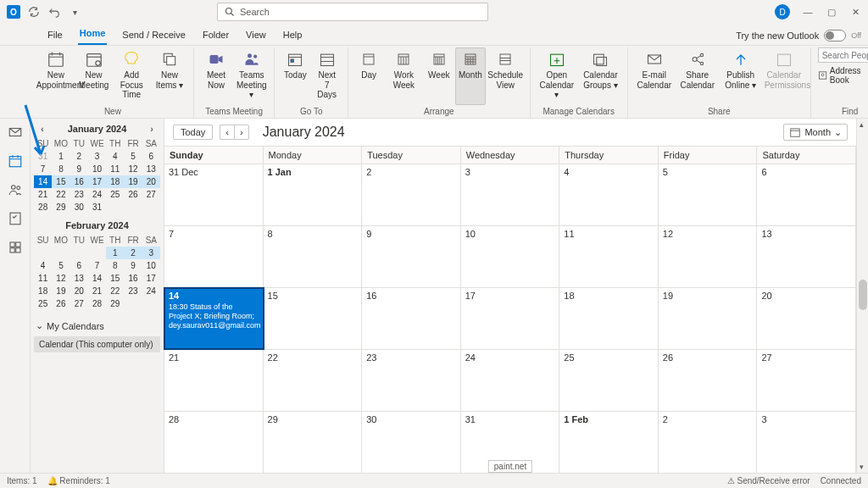 This screenshot has width=868, height=488. I want to click on minical-day: 21, so click(42, 195).